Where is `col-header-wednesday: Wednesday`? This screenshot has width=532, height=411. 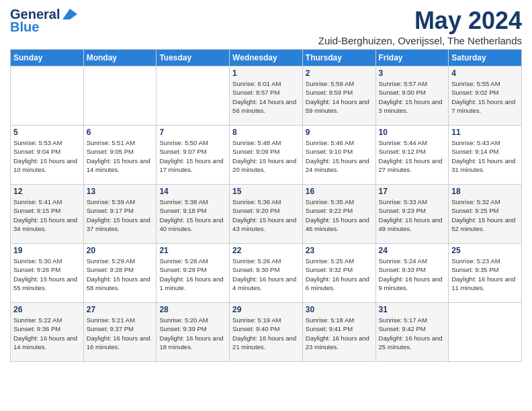 col-header-wednesday: Wednesday is located at coordinates (266, 58).